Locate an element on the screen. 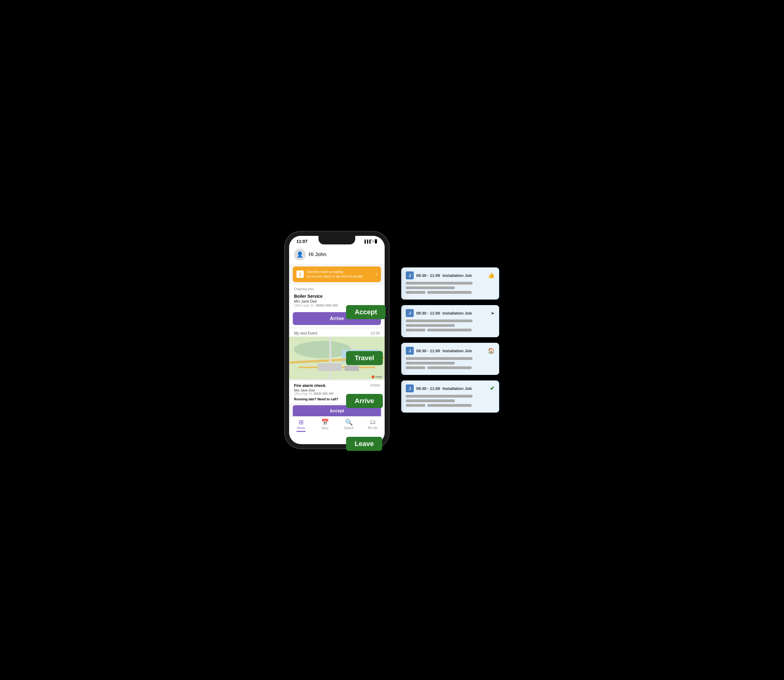  job2-address: 180a High St, is located at coordinates (337, 394).